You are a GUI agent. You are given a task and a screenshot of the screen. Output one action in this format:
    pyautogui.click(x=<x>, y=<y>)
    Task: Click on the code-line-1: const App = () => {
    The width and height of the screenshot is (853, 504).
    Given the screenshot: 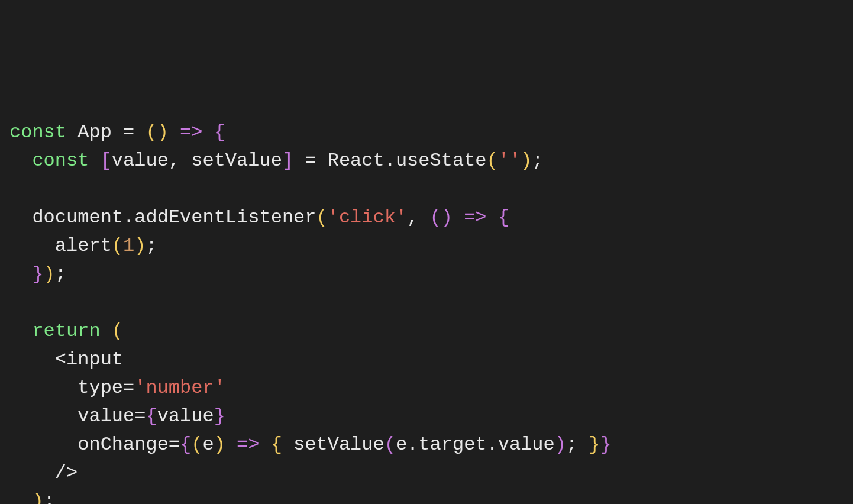 What is the action you would take?
    pyautogui.click(x=426, y=133)
    